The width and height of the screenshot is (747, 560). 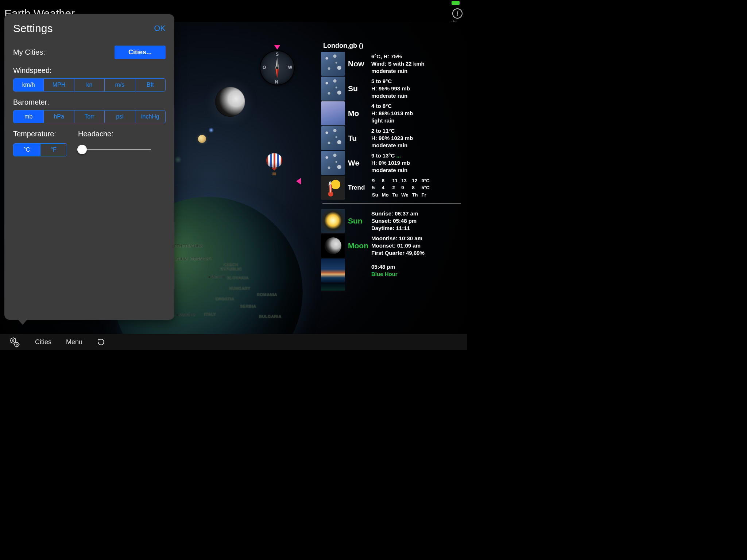 I want to click on forecast-now: Now 6°C, H: 75% Wind: S with 22 kmh mode…, so click(x=392, y=64).